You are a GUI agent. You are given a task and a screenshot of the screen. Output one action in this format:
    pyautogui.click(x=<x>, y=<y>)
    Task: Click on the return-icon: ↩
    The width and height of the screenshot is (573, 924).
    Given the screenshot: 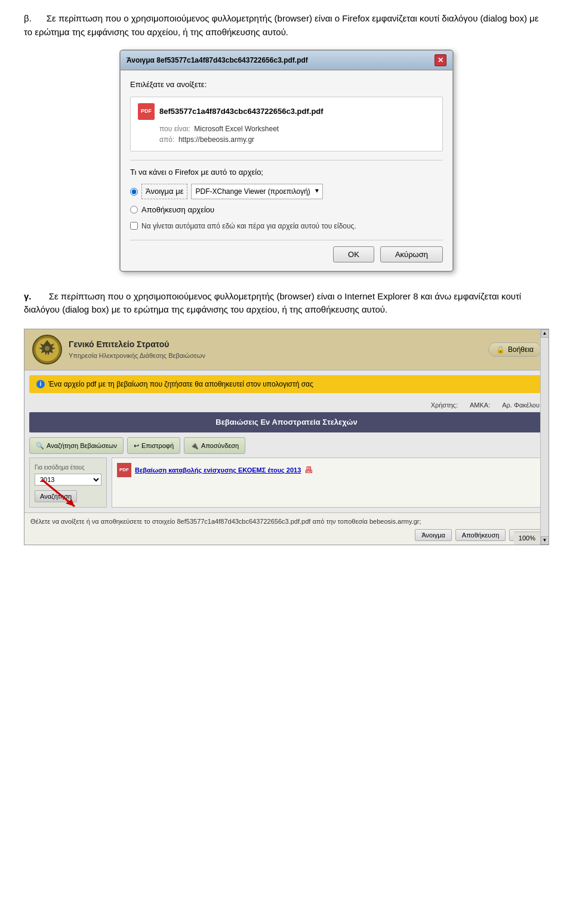 What is the action you would take?
    pyautogui.click(x=136, y=446)
    